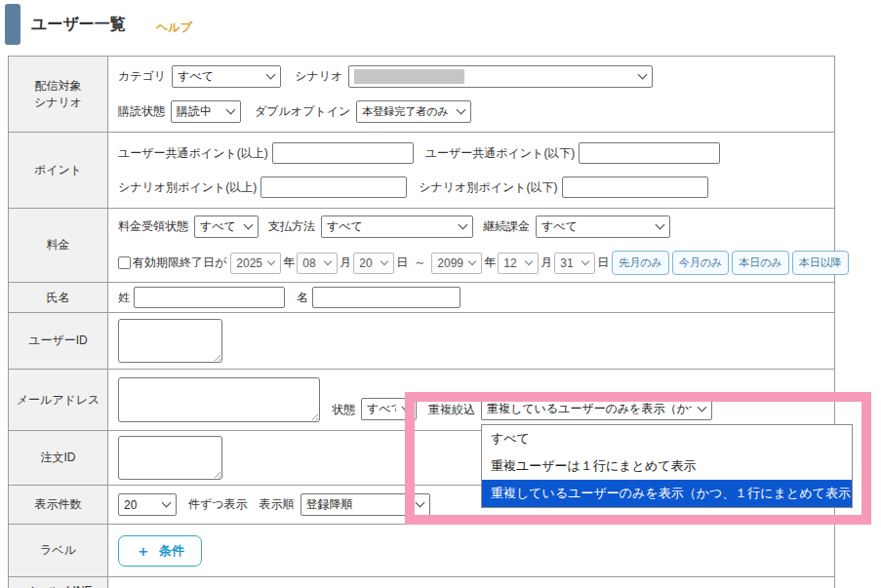 Image resolution: width=881 pixels, height=588 pixels. Describe the element at coordinates (421, 583) in the screenshot. I see `row-mail-line: メール×LINE` at that location.